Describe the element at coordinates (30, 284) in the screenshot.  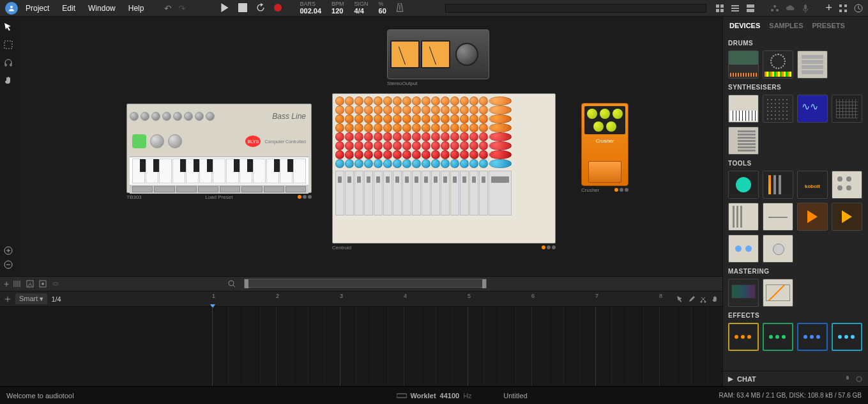
I see `automation-icon: A` at that location.